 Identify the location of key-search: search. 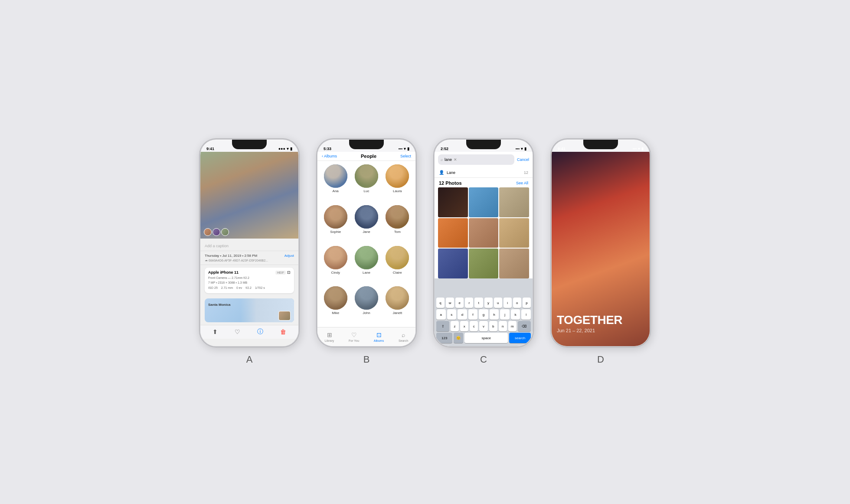
(520, 338).